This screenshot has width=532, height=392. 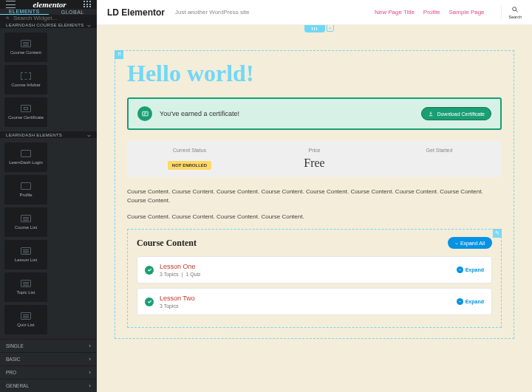 I want to click on lesson-row: Lesson One 3 Topics|1 Quiz Expand, so click(x=315, y=270).